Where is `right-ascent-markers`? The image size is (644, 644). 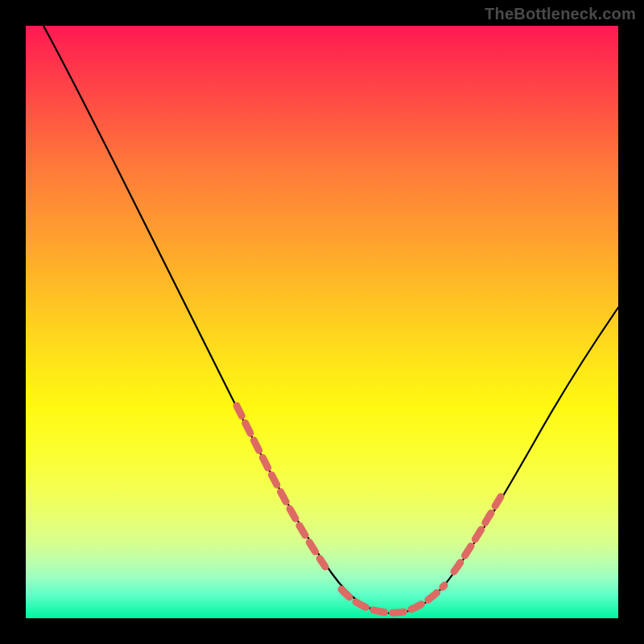 right-ascent-markers is located at coordinates (477, 535).